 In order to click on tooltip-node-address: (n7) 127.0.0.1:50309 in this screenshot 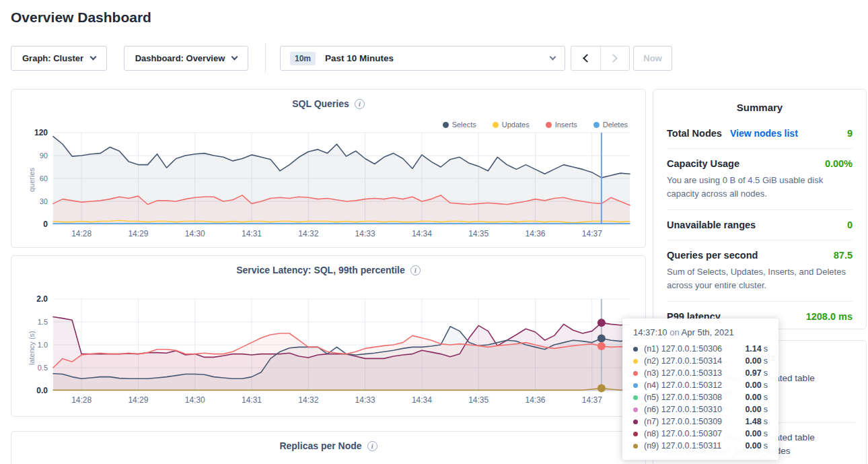, I will do `click(694, 422)`.